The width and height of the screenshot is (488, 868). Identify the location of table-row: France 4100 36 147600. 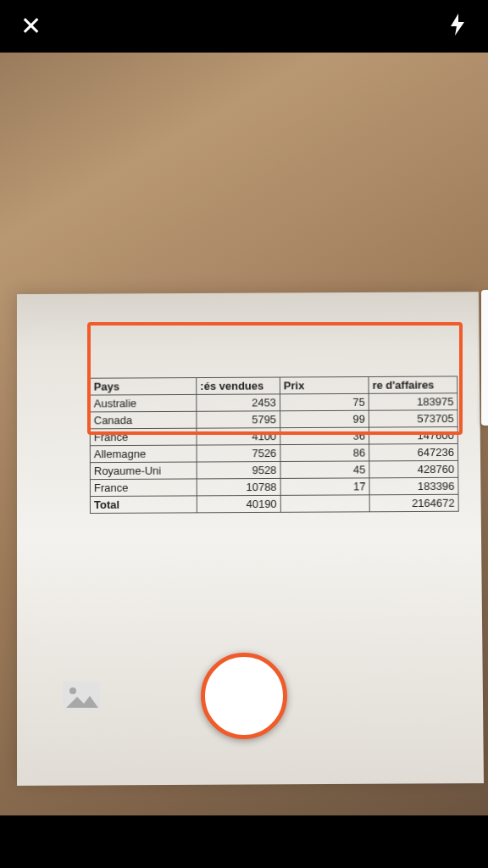
(274, 437).